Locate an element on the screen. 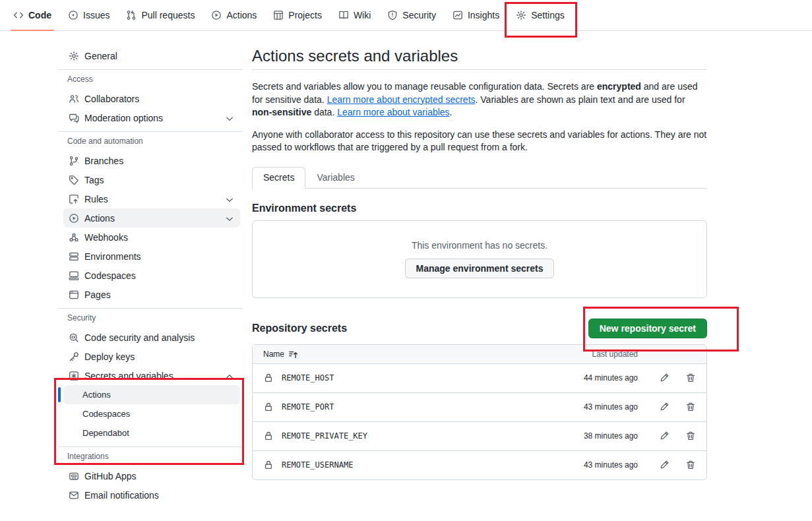  sidebar-item-moderation-options: Moderation options is located at coordinates (152, 117).